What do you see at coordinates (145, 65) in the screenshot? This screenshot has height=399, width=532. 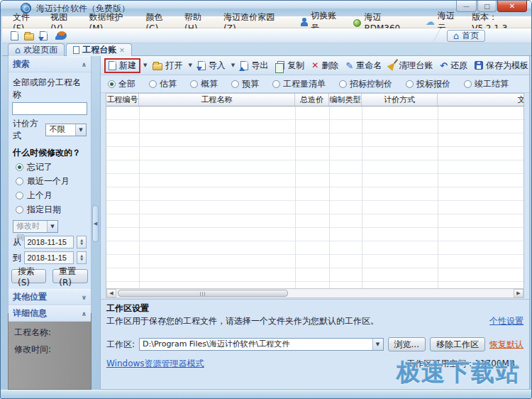 I see `new-dropdown-caret: ▼` at bounding box center [145, 65].